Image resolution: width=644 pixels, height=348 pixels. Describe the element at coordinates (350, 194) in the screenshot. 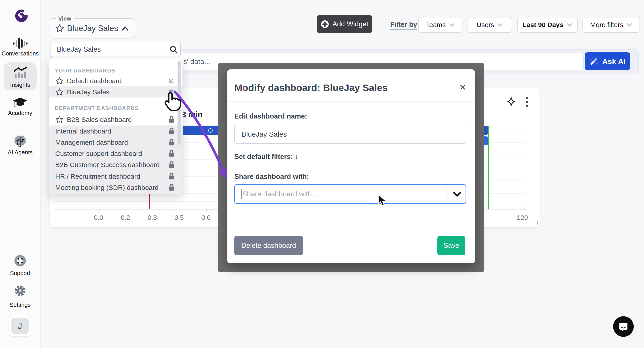

I see `share-with-select: Share dashboard with...` at that location.